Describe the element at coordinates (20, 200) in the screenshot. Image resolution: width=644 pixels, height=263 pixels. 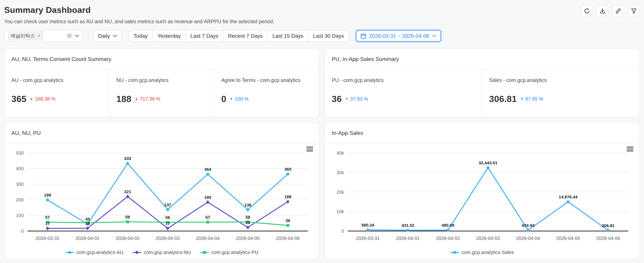
I see `svg-text: 200` at that location.